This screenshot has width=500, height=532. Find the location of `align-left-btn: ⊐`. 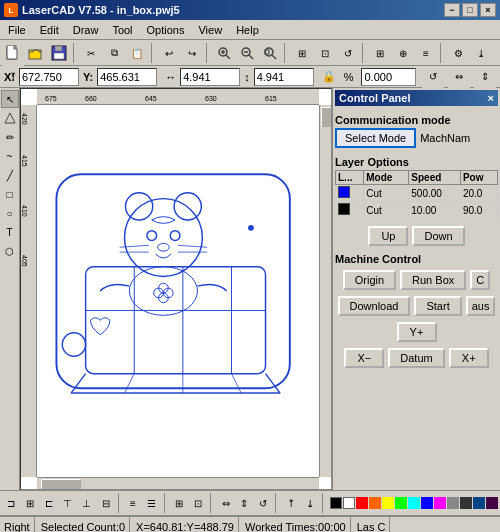

align-left-btn: ⊐ is located at coordinates (11, 503).